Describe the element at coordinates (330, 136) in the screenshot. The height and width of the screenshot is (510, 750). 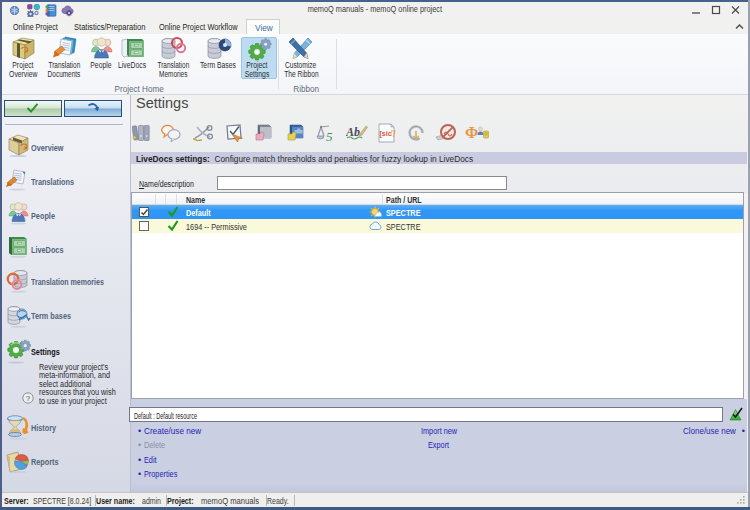
I see `svg-text: 5` at that location.